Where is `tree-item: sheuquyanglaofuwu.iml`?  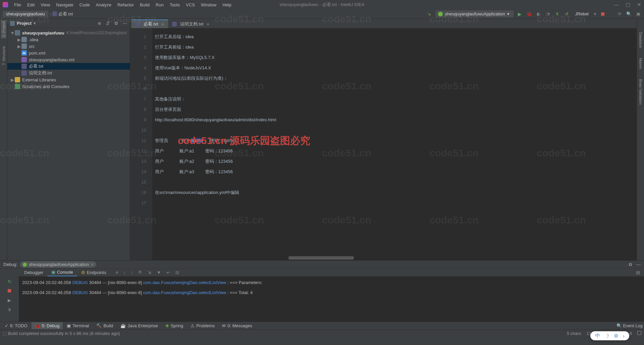 tree-item: sheuquyanglaofuwu.iml is located at coordinates (68, 60).